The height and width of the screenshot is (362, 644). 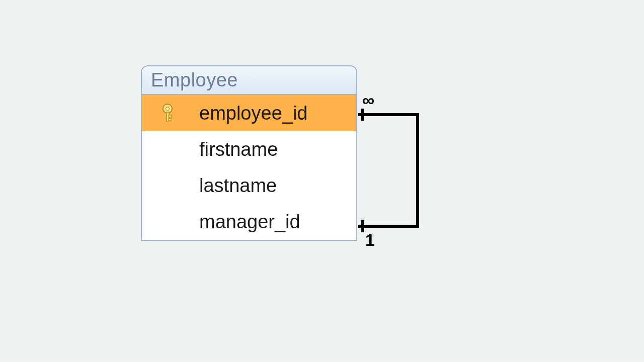 I want to click on cardinality-many-label: ∞, so click(x=368, y=101).